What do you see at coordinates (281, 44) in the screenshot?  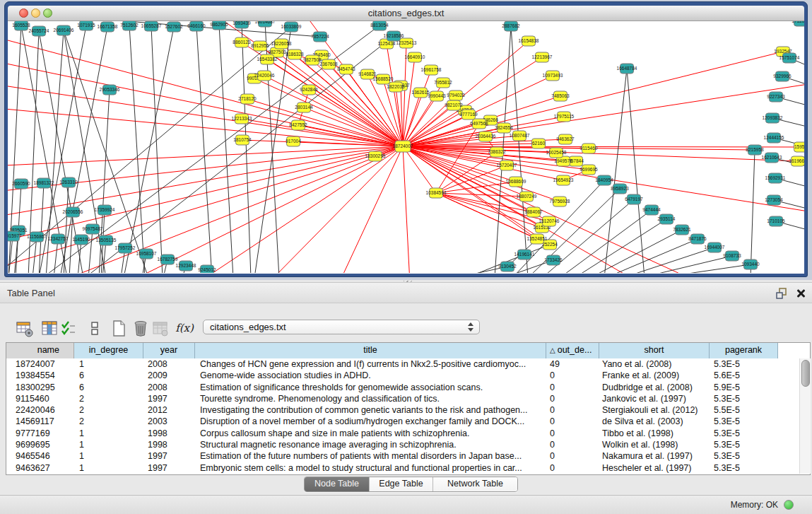 I see `graph-node-label: 18226058` at bounding box center [281, 44].